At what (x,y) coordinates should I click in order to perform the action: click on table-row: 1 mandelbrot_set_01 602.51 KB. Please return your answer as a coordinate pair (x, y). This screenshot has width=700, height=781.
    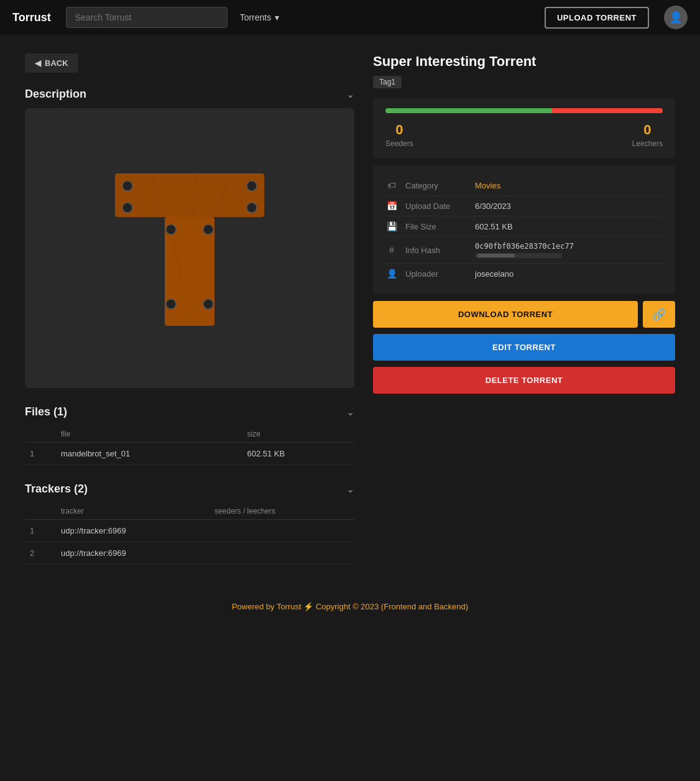
    Looking at the image, I should click on (190, 454).